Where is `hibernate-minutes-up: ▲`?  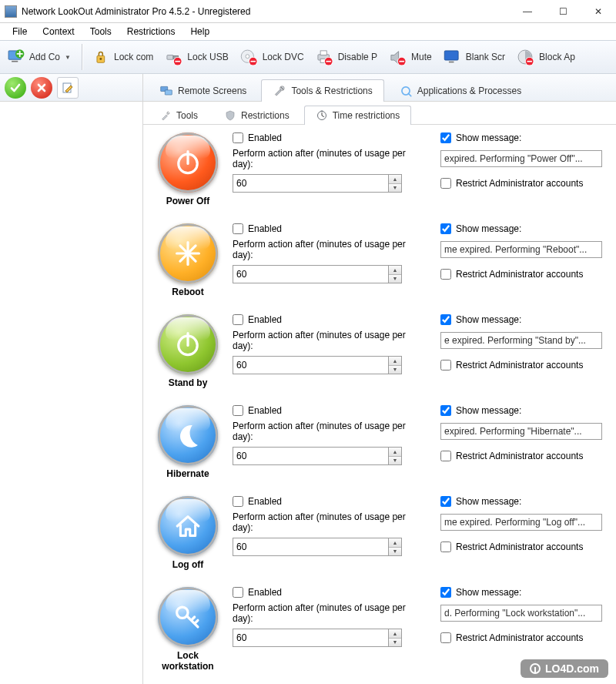
hibernate-minutes-up: ▲ is located at coordinates (395, 452).